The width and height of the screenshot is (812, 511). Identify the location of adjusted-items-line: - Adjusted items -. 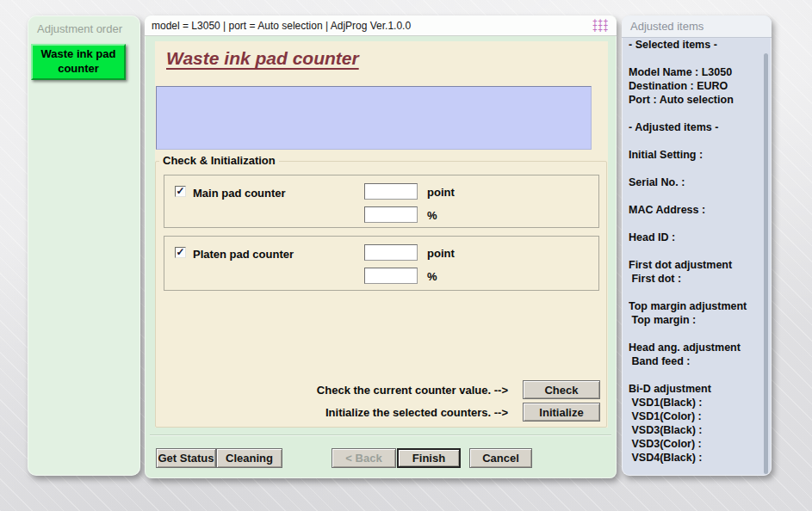
(694, 127).